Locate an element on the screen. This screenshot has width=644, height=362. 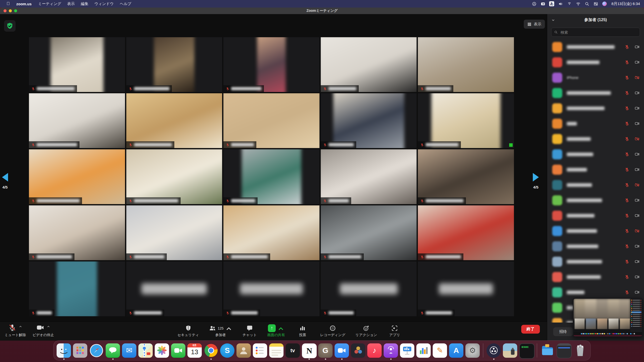
dock-item-messages is located at coordinates (113, 350).